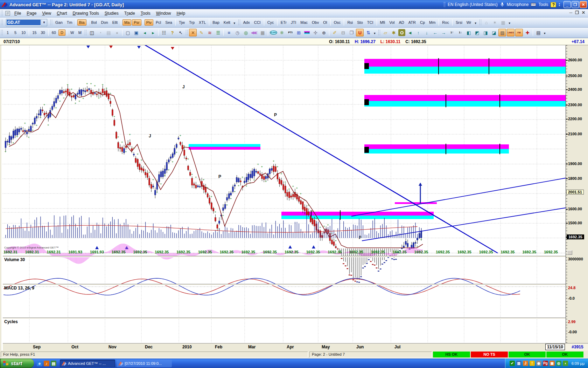  I want to click on one-up-icon: 1↑, so click(452, 33).